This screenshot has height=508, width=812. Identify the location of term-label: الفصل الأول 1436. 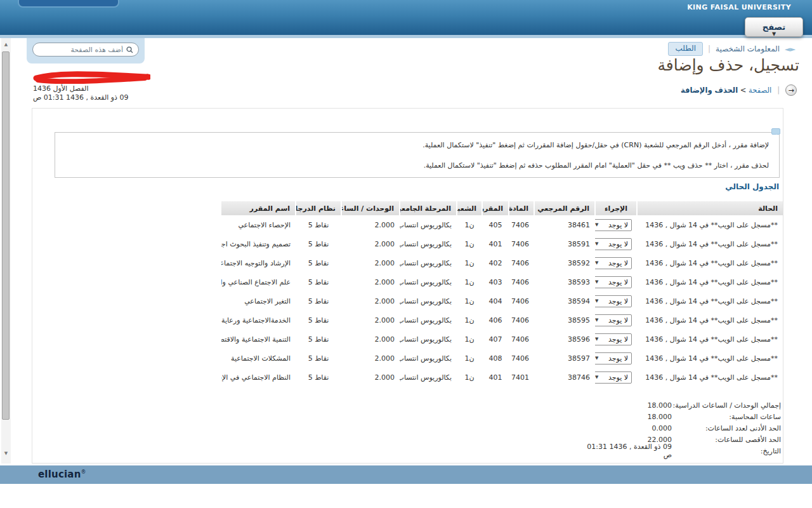
(91, 89).